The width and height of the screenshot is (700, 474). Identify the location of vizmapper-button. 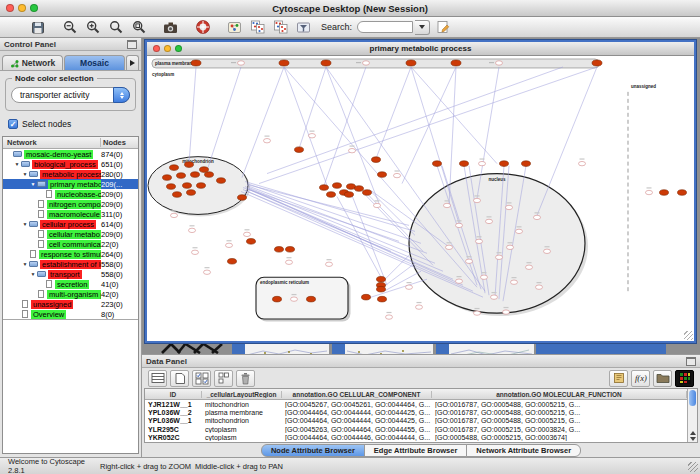
(234, 27).